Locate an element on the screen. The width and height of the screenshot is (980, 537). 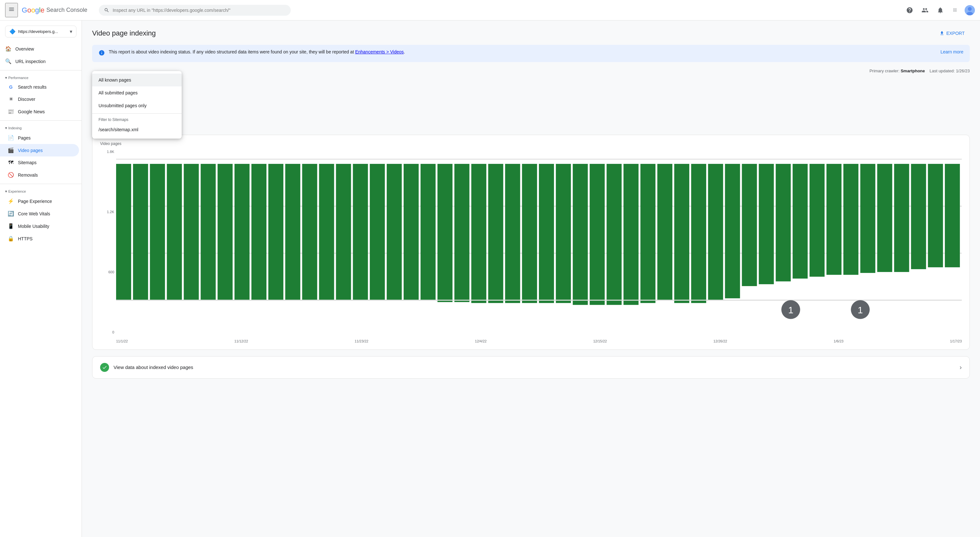
info-text: This report is about video indexing stat… is located at coordinates (257, 52).